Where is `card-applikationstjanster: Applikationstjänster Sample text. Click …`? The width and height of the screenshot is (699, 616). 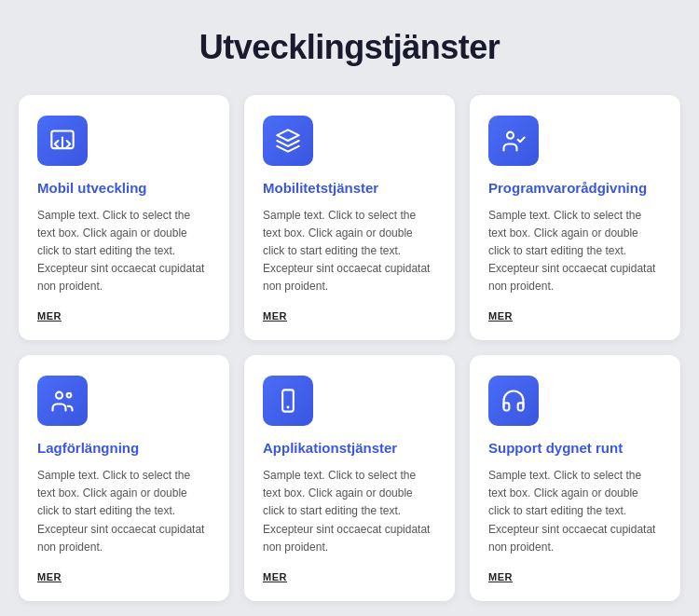
card-applikationstjanster: Applikationstjänster Sample text. Click … is located at coordinates (350, 477).